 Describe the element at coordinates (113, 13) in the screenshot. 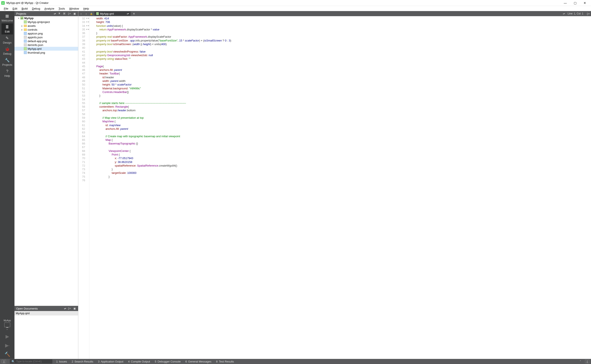

I see `file-selector: qml MyApp.qml ▴▾` at that location.